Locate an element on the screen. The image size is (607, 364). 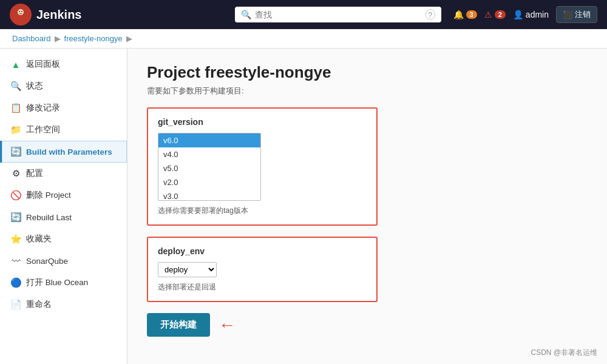
sidebar-item-delete-project: 🚫 删除 Project is located at coordinates (63, 195).